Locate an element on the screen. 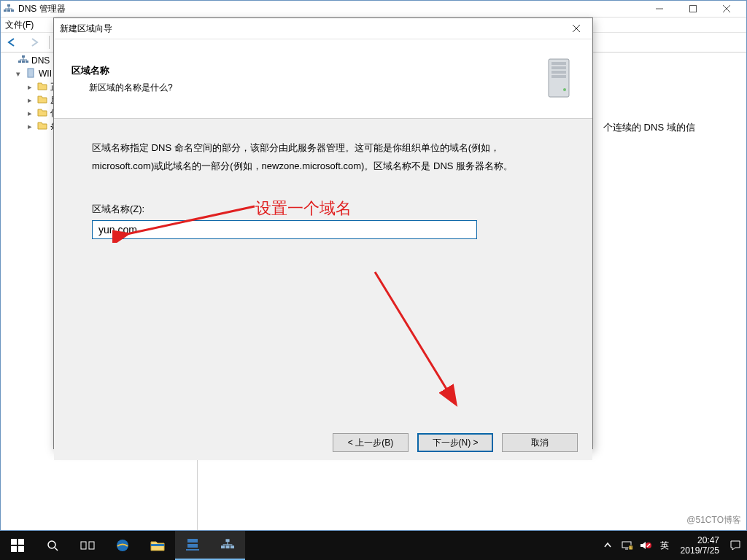  chevron-down-icon: ▾ is located at coordinates (18, 74).